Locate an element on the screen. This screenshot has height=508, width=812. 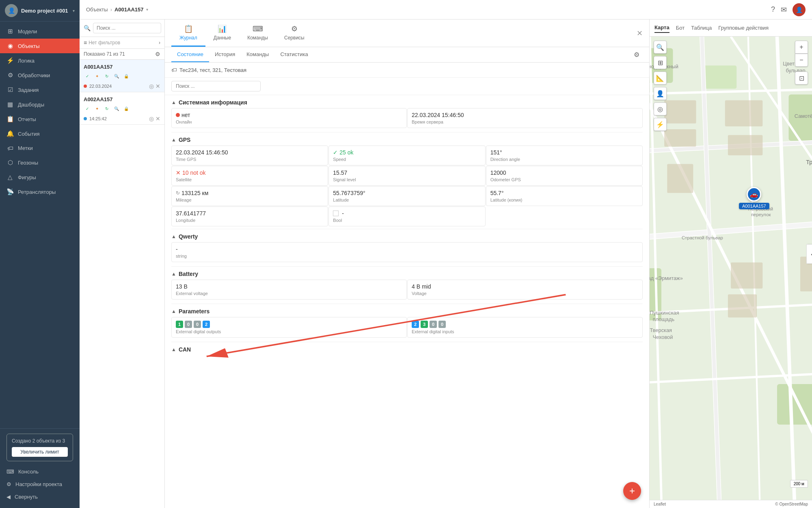
tab-journal: 📋 Журнал is located at coordinates (188, 33).